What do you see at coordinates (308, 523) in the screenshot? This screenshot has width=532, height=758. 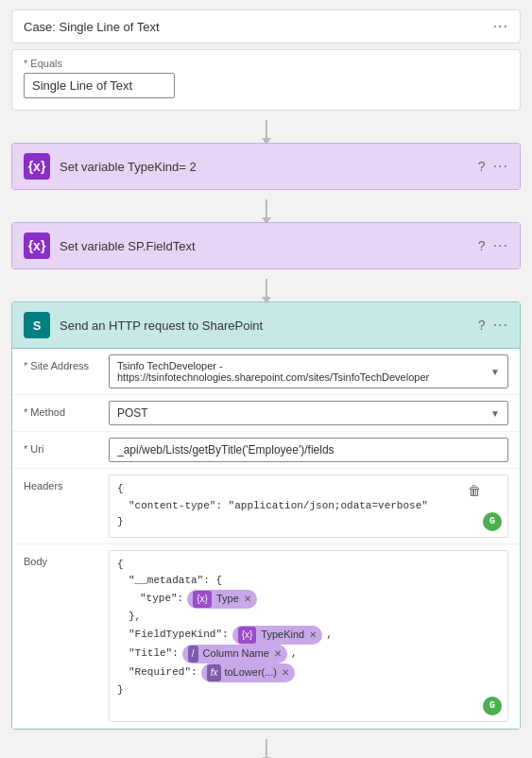 I see `headers-line-3: }` at bounding box center [308, 523].